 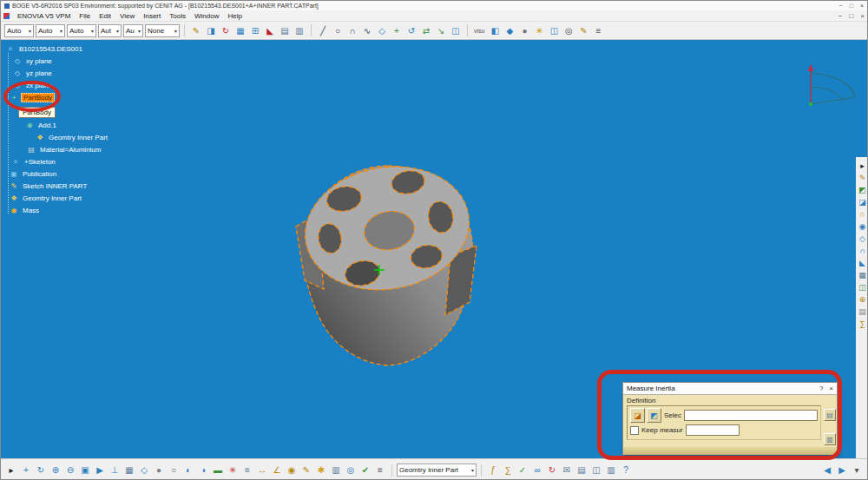 I want to click on plane-icon: ◇, so click(x=382, y=30).